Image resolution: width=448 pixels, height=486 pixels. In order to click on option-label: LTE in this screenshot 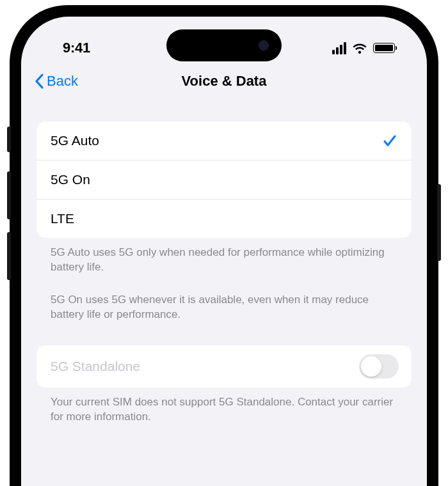, I will do `click(63, 219)`.